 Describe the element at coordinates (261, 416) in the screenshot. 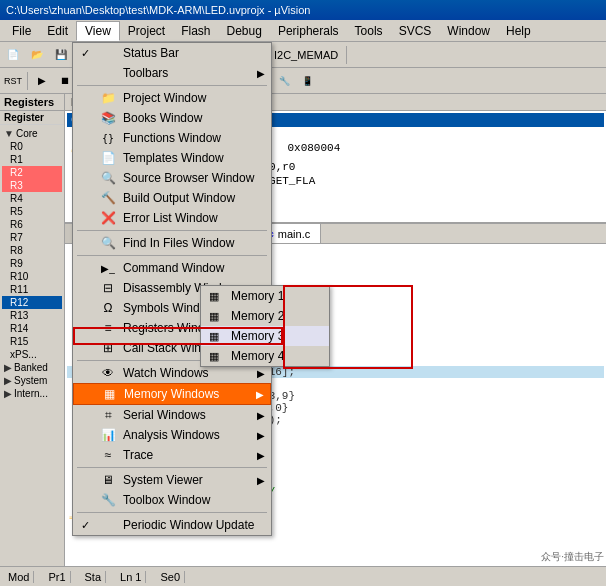

I see `serw-arrow: ▶` at that location.